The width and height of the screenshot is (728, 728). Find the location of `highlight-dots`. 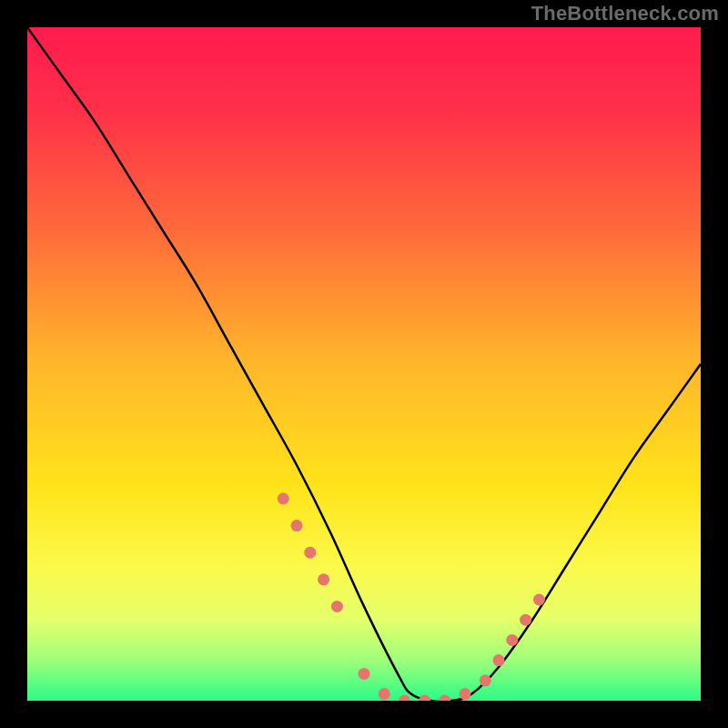

highlight-dots is located at coordinates (411, 597).